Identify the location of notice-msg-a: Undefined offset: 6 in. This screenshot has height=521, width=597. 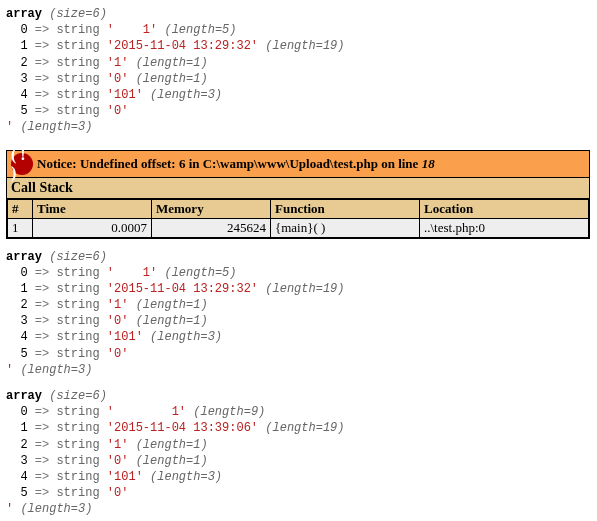
(142, 164).